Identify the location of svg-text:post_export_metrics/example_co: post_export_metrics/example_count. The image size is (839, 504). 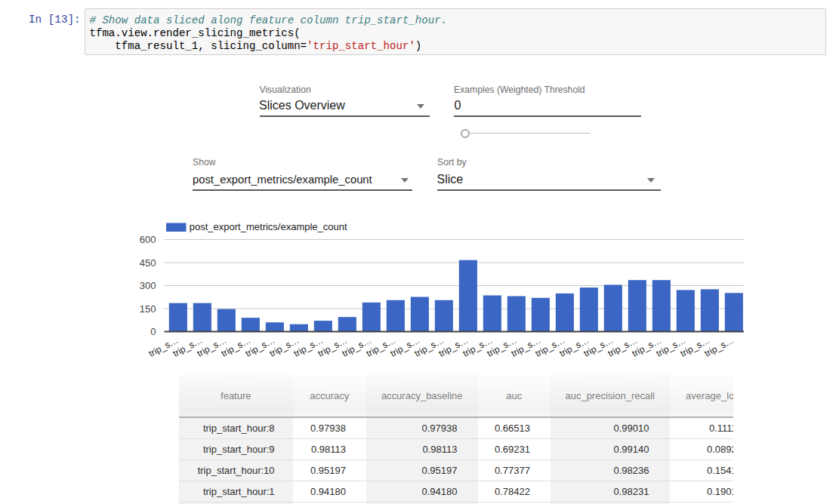
(269, 226).